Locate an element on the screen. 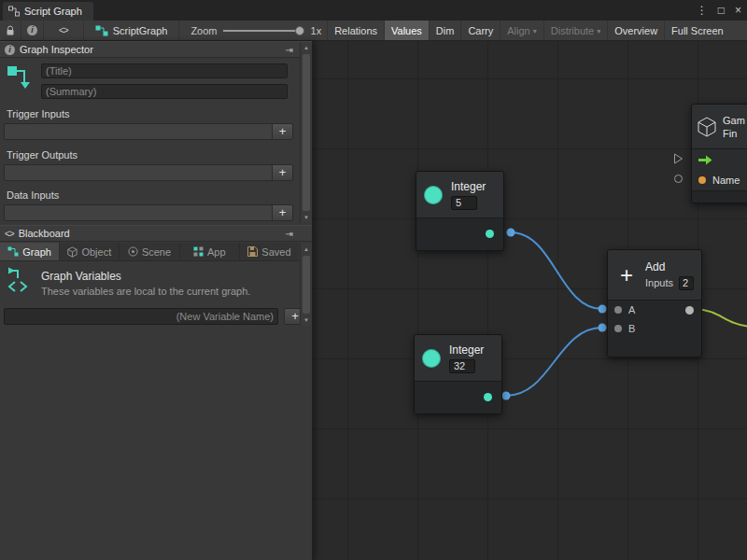 This screenshot has width=747, height=560. zoom-slider is located at coordinates (262, 31).